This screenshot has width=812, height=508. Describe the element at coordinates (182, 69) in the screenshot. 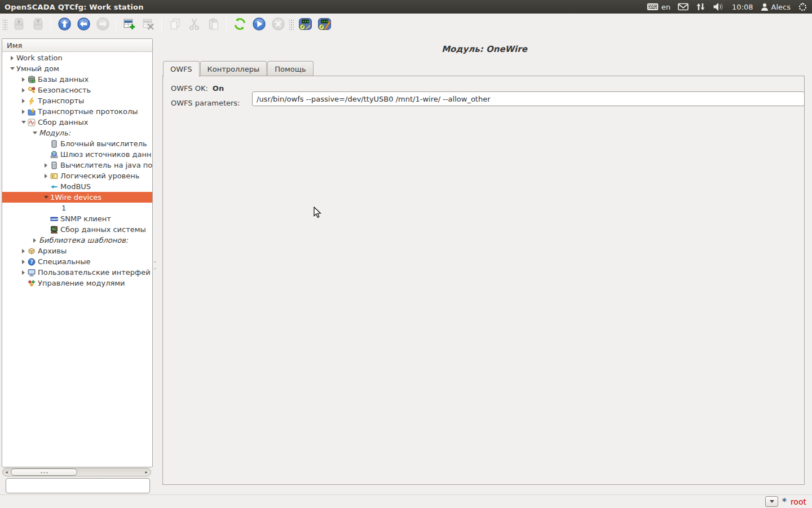

I see `tab-owfs: OWFS` at that location.